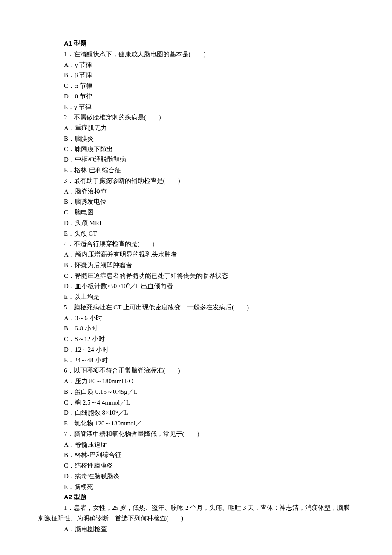 The width and height of the screenshot is (392, 555). What do you see at coordinates (196, 255) in the screenshot?
I see `option: A．颅内压增高并有明显的视乳头水肿者` at bounding box center [196, 255].